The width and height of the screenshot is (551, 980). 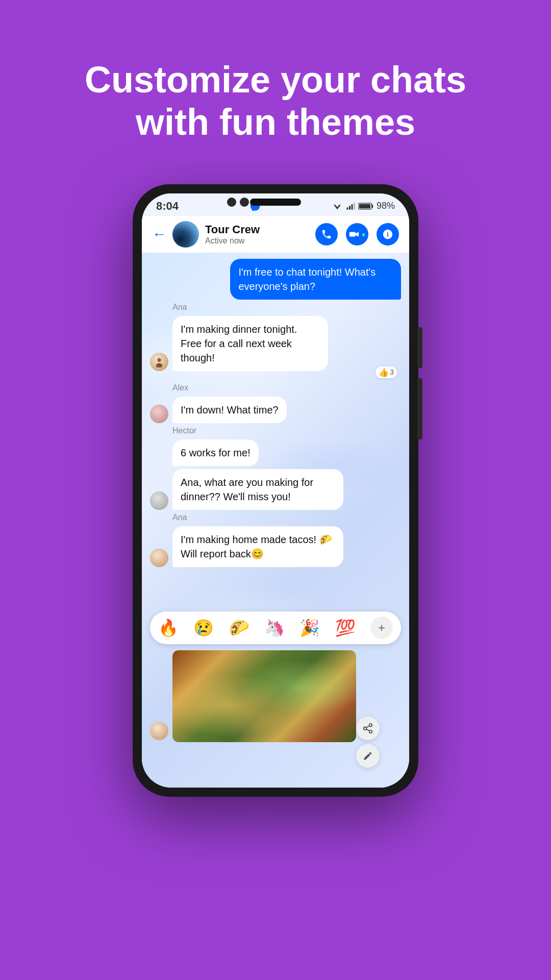 What do you see at coordinates (230, 410) in the screenshot?
I see `incoming-bubble-alex: I'm down! What time?` at bounding box center [230, 410].